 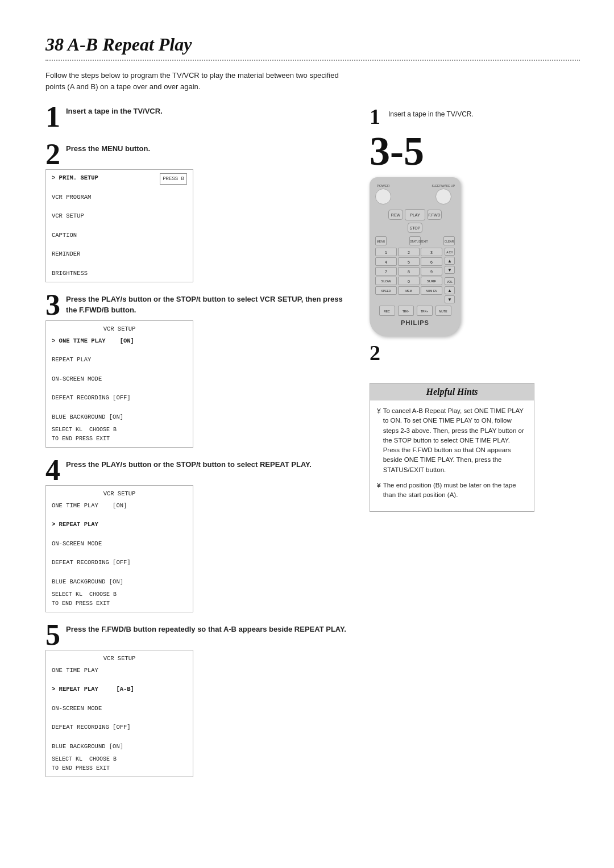 I want to click on menu-item: VCR SETUP, so click(x=75, y=216).